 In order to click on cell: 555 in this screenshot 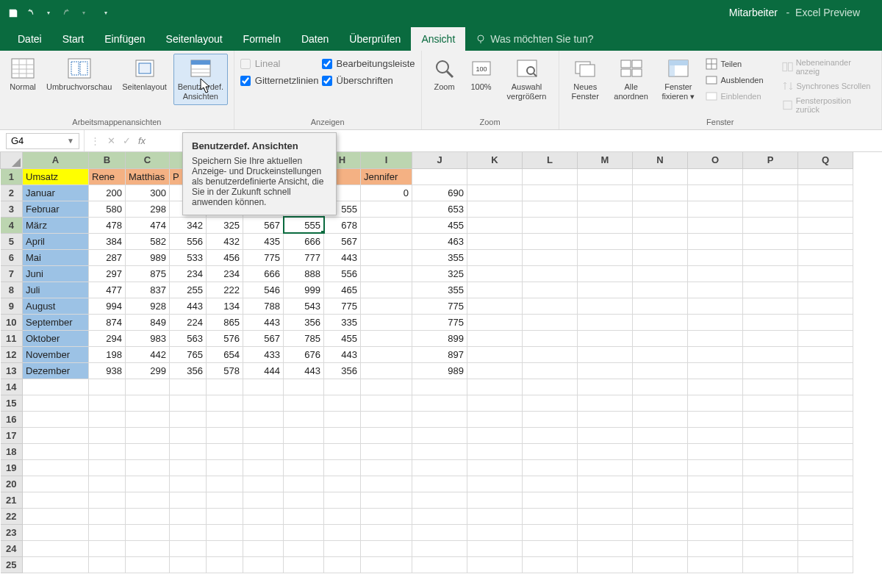, I will do `click(304, 225)`.